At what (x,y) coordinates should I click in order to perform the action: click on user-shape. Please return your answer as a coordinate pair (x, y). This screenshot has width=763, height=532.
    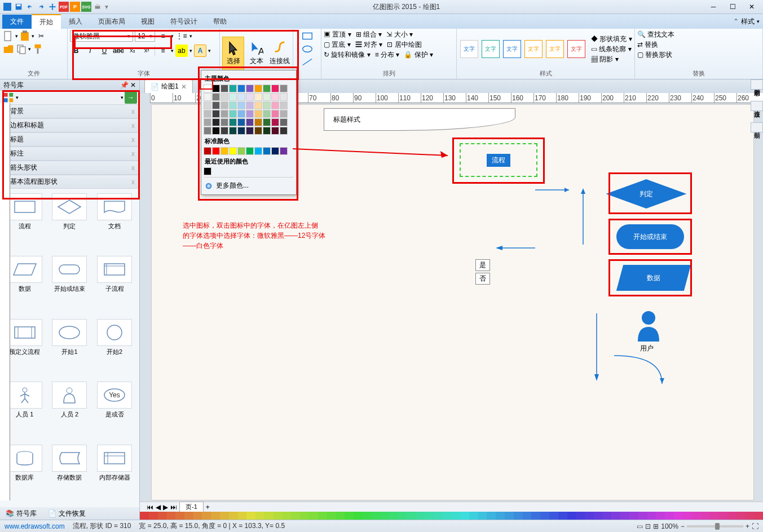
    Looking at the image, I should click on (649, 327).